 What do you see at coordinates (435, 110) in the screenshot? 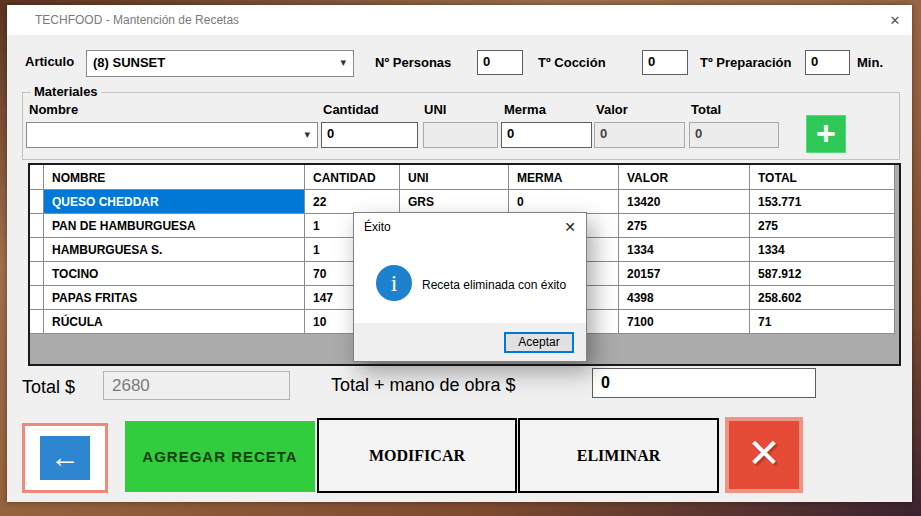
I see `uni-label: UNI` at bounding box center [435, 110].